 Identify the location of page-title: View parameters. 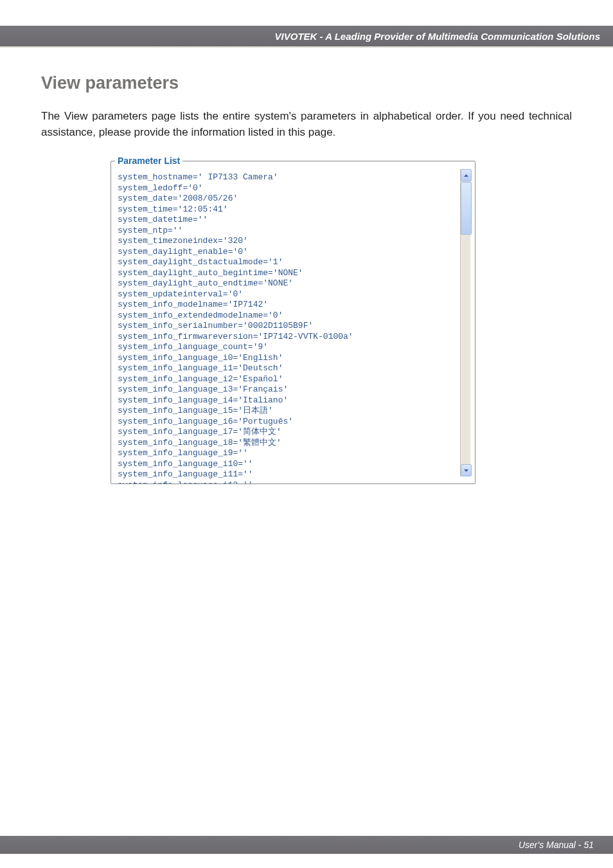
(306, 84).